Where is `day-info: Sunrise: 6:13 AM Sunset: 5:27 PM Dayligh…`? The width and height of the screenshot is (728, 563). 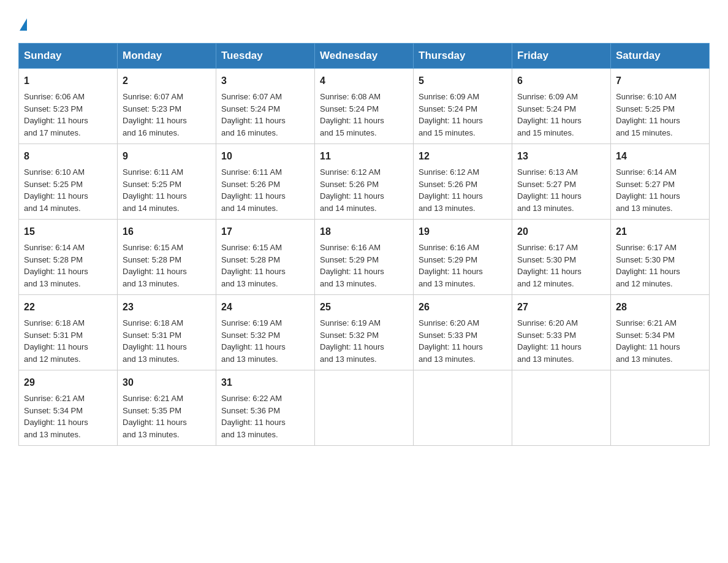
day-info: Sunrise: 6:13 AM Sunset: 5:27 PM Dayligh… is located at coordinates (561, 190).